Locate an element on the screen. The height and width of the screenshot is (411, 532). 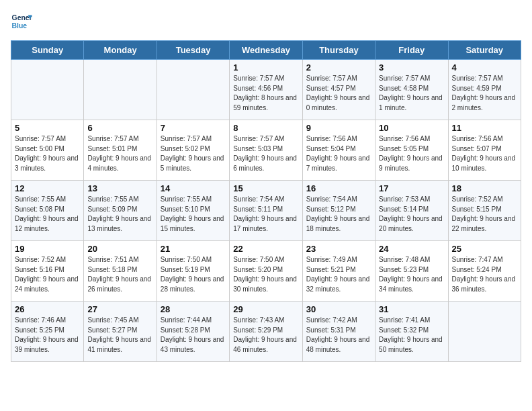
weekday-header: Sunday is located at coordinates (48, 50).